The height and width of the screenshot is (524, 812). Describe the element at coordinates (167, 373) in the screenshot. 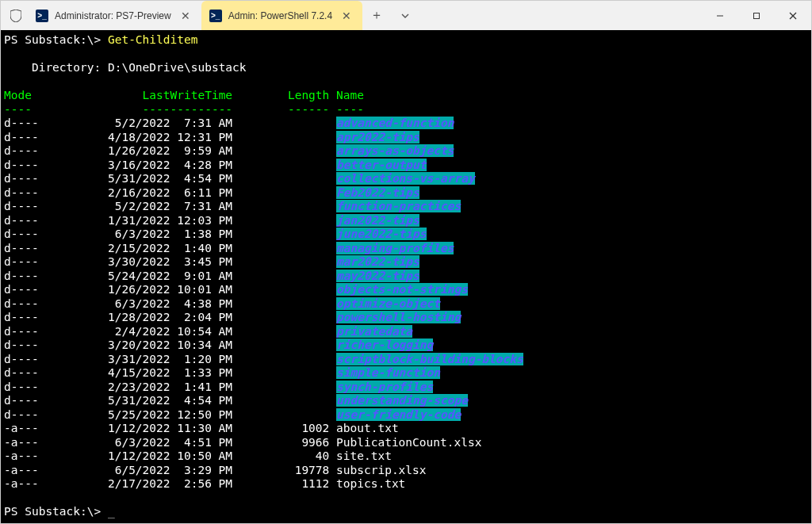

I see `cell-datetime: 4/15/2022 1:33 PM` at that location.